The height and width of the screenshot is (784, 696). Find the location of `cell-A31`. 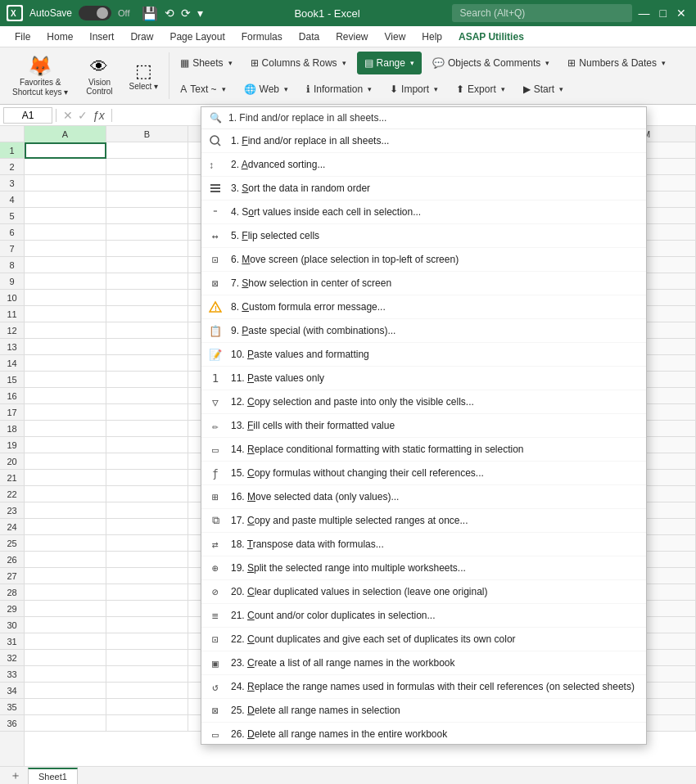

cell-A31 is located at coordinates (66, 642).